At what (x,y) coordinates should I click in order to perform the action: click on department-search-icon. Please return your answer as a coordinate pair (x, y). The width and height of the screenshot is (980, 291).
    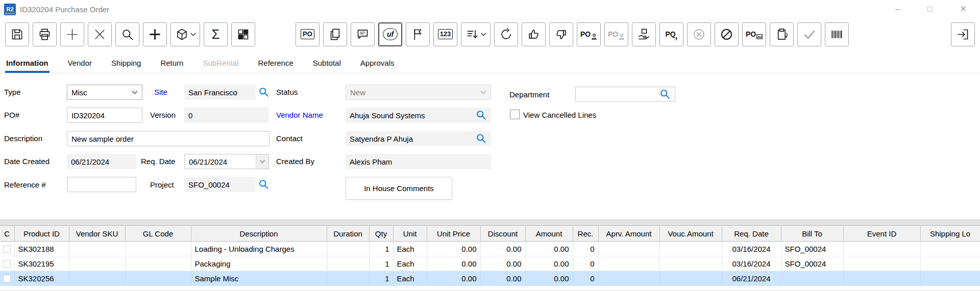
    Looking at the image, I should click on (665, 94).